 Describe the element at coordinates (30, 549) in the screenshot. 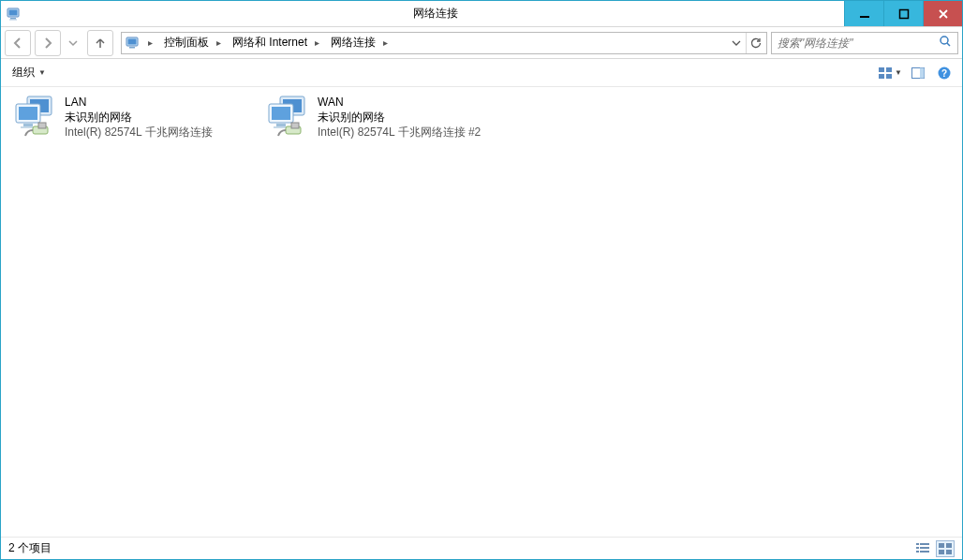

I see `item-count: 2 个项目` at that location.